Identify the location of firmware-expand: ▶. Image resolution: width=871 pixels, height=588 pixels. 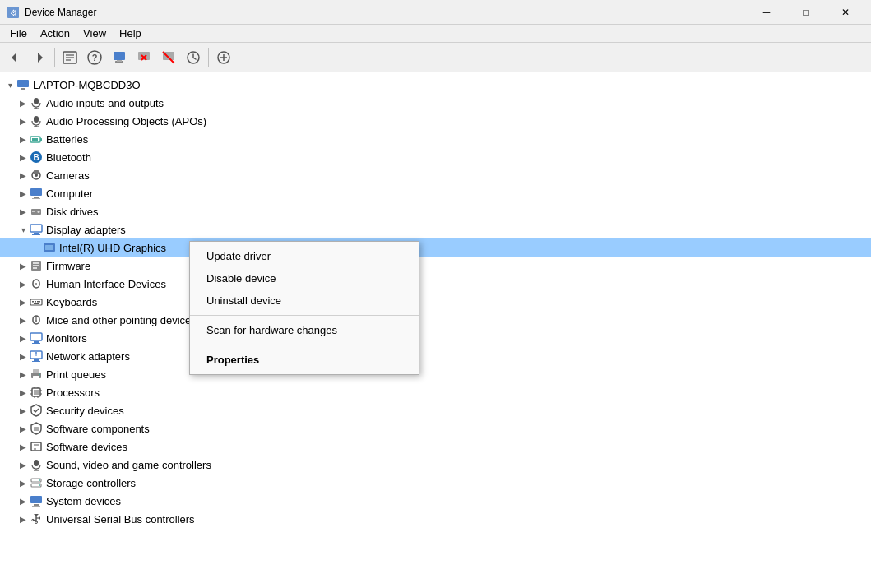
(23, 266).